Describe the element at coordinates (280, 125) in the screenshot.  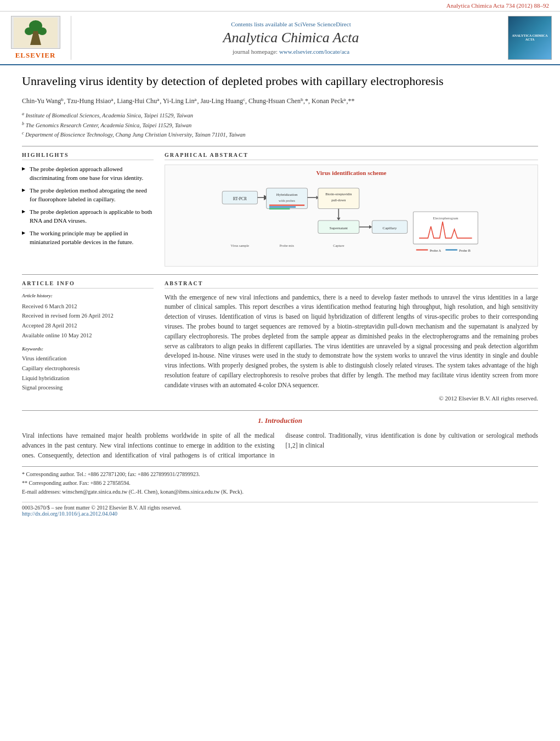
I see `affiliations: a Institute of Biomedical Sciences, Acad…` at that location.